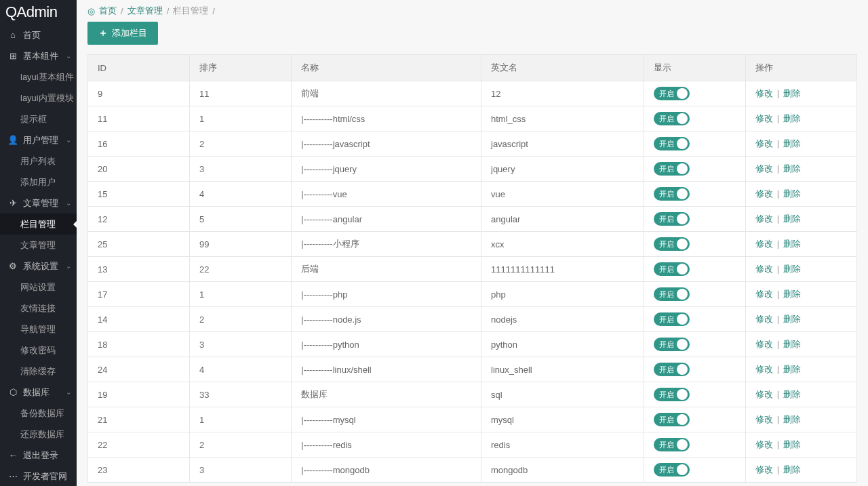  What do you see at coordinates (38, 98) in the screenshot?
I see `nav-sub-layui-builtin: layui内置模块` at bounding box center [38, 98].